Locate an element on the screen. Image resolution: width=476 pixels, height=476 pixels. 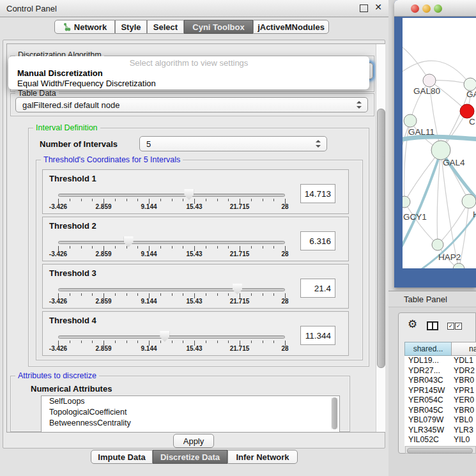
network-canvas: GAL80GACGAL11GAL4GCY1HHAP2 is located at coordinates (440, 143).